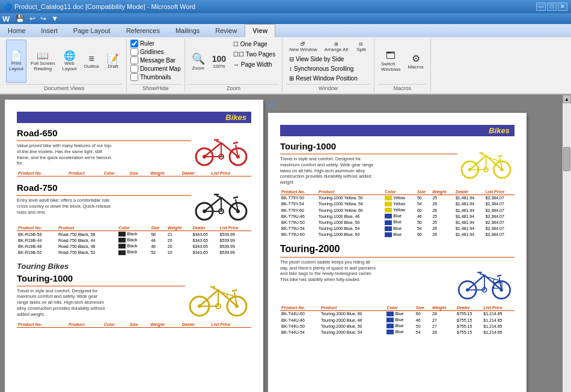  Describe the element at coordinates (486, 161) in the screenshot. I see `touring-1000-right-bike` at that location.